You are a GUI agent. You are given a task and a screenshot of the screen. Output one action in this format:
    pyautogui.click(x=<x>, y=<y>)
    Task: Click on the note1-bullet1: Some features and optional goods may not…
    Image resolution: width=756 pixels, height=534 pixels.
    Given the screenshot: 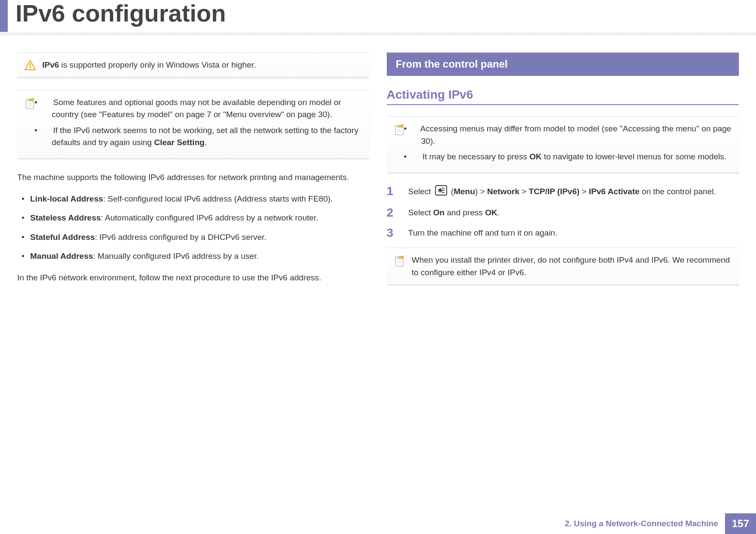 What is the action you would take?
    pyautogui.click(x=202, y=109)
    